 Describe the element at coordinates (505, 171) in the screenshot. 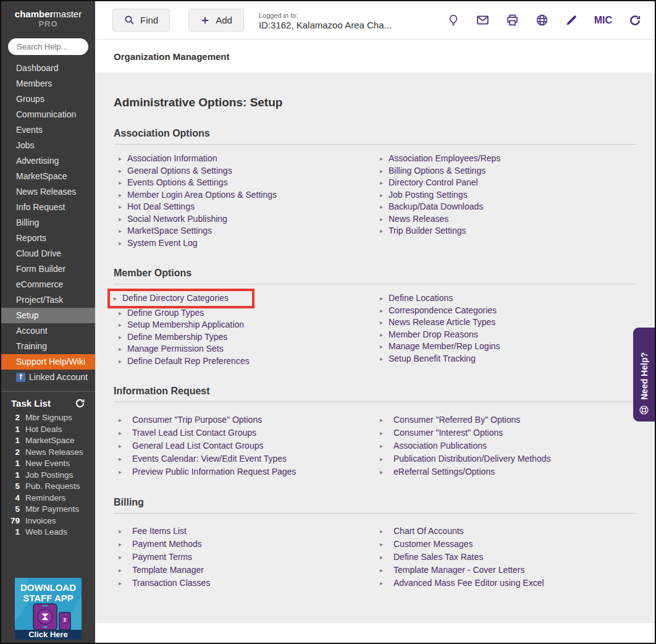

I see `setup-link-billing-options-settings: ▸Billing Options & Settings` at that location.